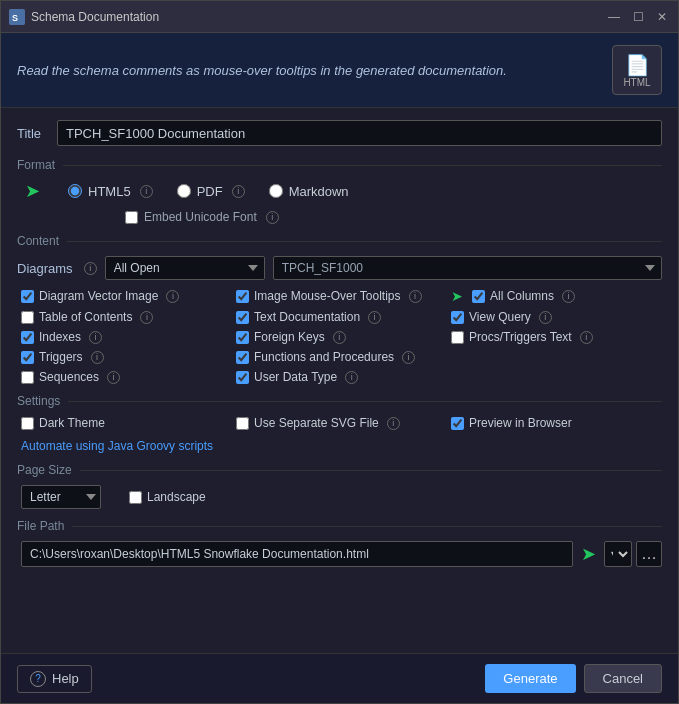 The width and height of the screenshot is (679, 704). Describe the element at coordinates (637, 70) in the screenshot. I see `html-badge: 📄 HTML` at that location.